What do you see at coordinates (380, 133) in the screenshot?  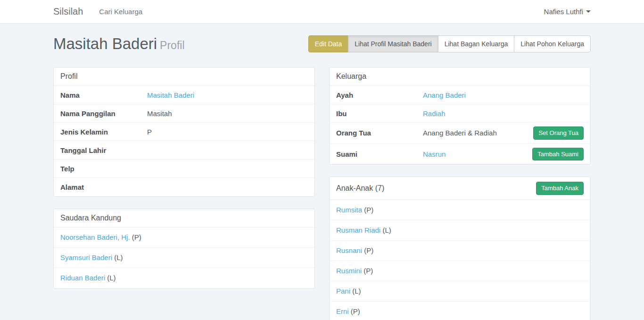 I see `row-label: Orang Tua` at bounding box center [380, 133].